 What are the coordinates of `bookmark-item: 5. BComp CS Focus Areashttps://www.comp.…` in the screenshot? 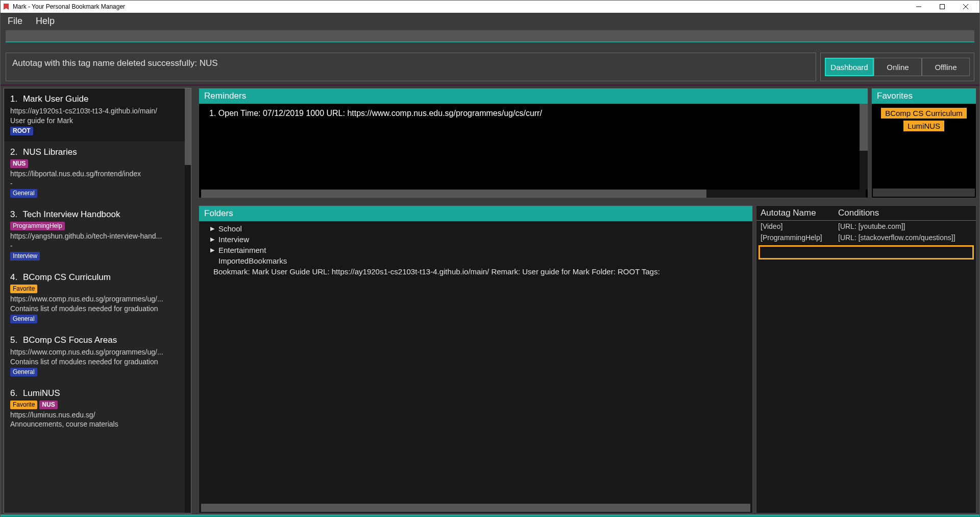 It's located at (97, 356).